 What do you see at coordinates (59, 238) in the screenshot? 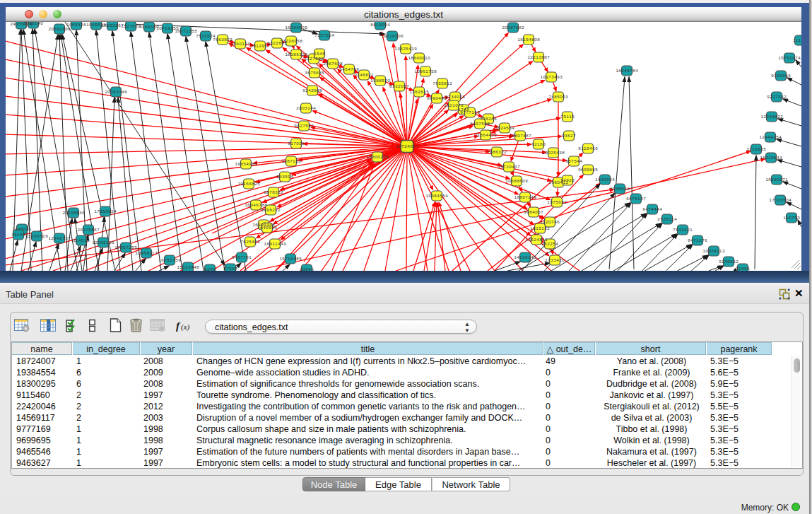
I see `svg-text: 12942737` at bounding box center [59, 238].